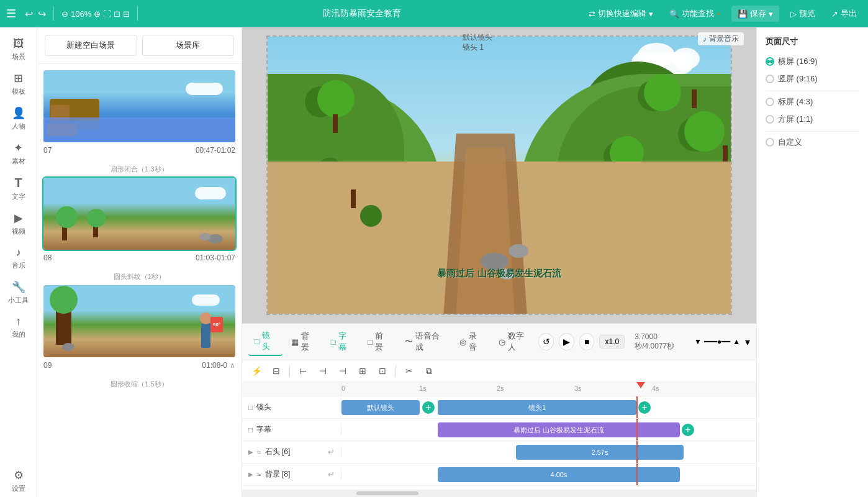  Describe the element at coordinates (770, 119) in the screenshot. I see `radio-square` at that location.